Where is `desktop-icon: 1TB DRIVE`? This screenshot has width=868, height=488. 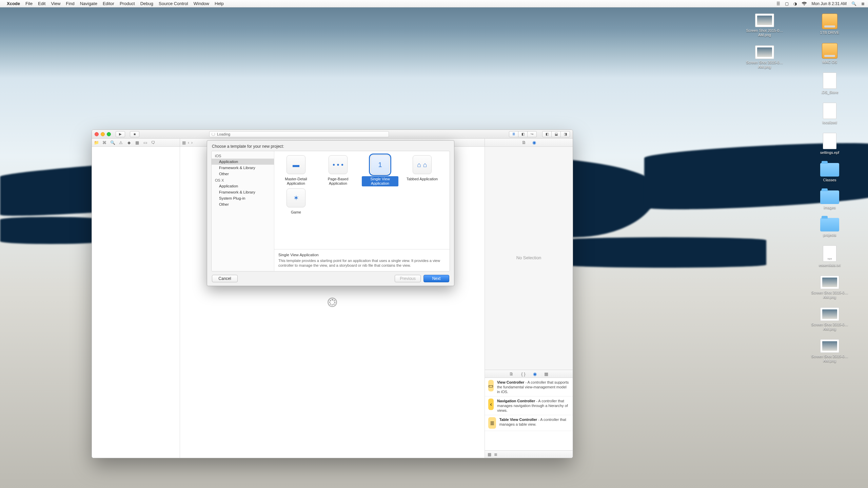
desktop-icon: 1TB DRIVE is located at coordinates (830, 24).